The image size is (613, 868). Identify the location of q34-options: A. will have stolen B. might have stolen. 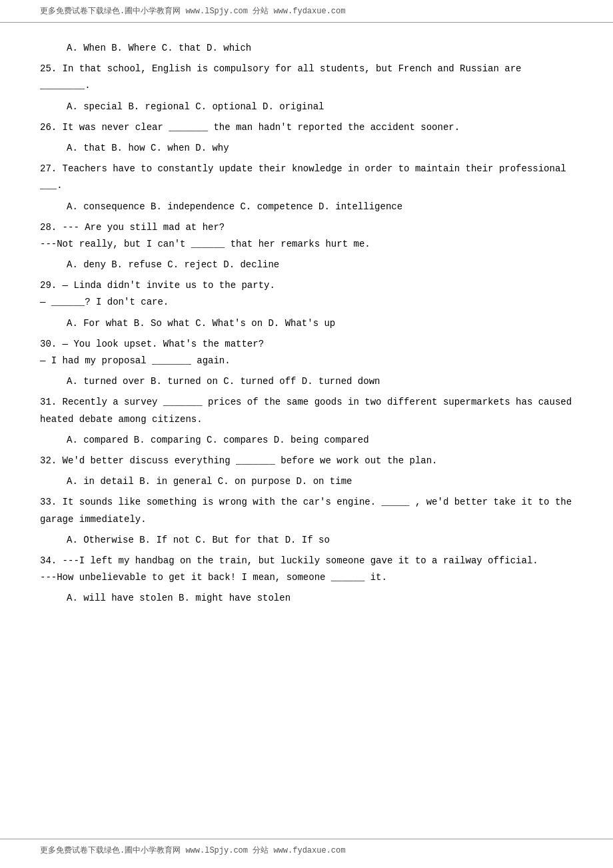
(320, 599).